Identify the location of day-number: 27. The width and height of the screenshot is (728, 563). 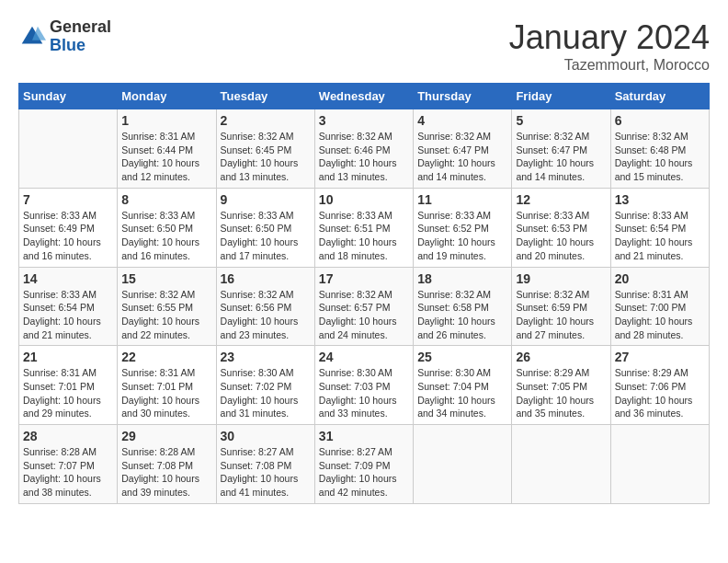
(660, 357).